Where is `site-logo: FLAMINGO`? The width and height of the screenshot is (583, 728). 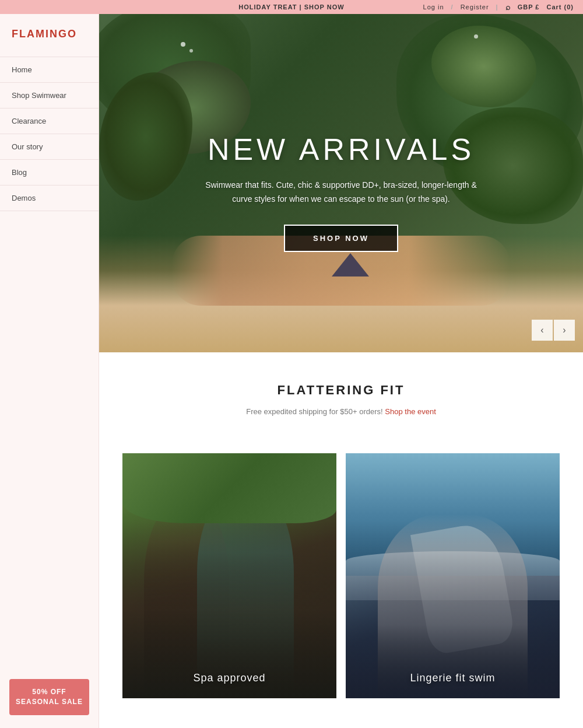 site-logo: FLAMINGO is located at coordinates (49, 42).